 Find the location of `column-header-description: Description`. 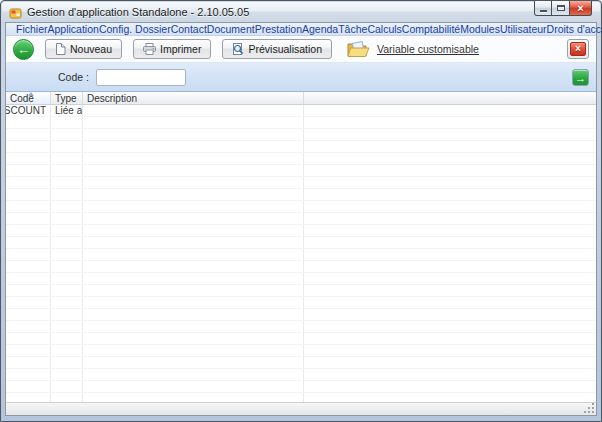

column-header-description: Description is located at coordinates (194, 98).